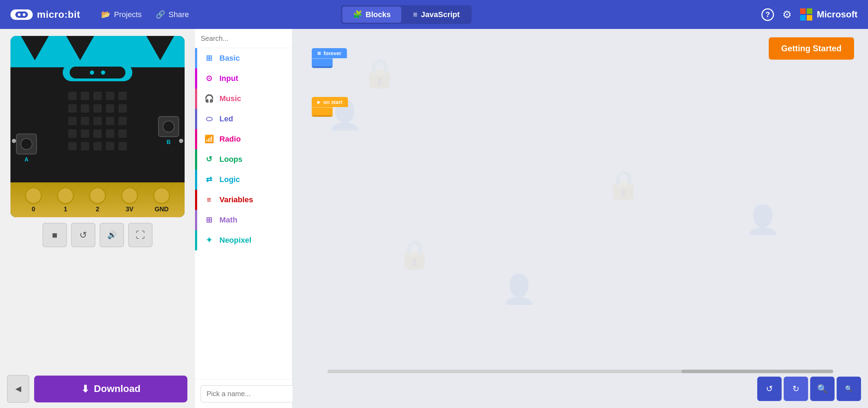 The image size is (868, 408). What do you see at coordinates (26, 160) in the screenshot?
I see `button-a-label: A` at bounding box center [26, 160].